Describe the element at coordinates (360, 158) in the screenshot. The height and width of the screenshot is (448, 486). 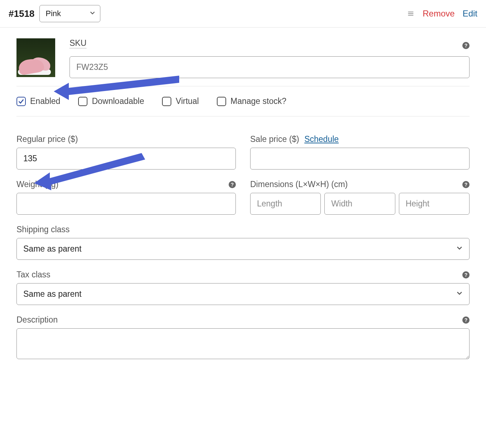
I see `sale-price-input` at that location.